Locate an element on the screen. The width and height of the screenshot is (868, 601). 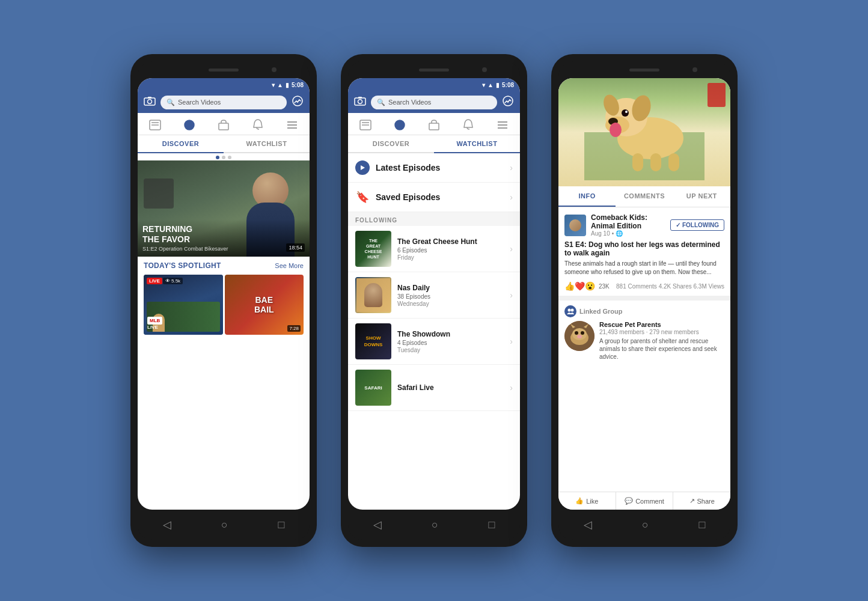
tab-icon-marketplace is located at coordinates (224, 125).